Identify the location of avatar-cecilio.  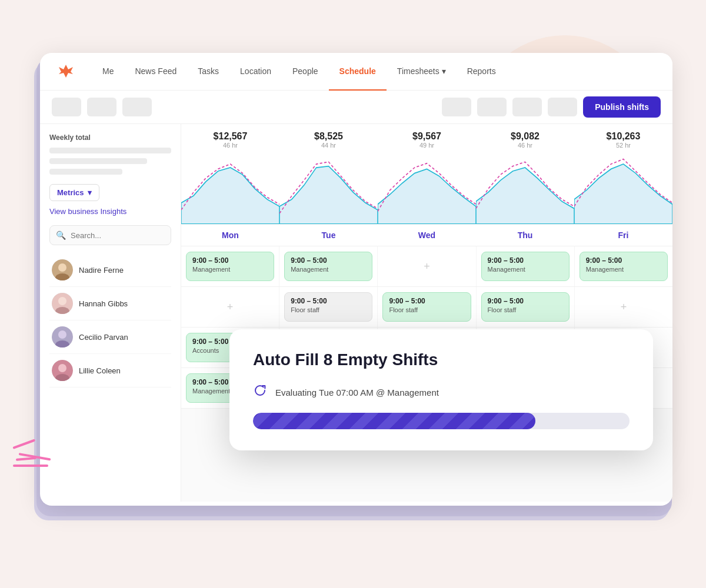
(62, 337).